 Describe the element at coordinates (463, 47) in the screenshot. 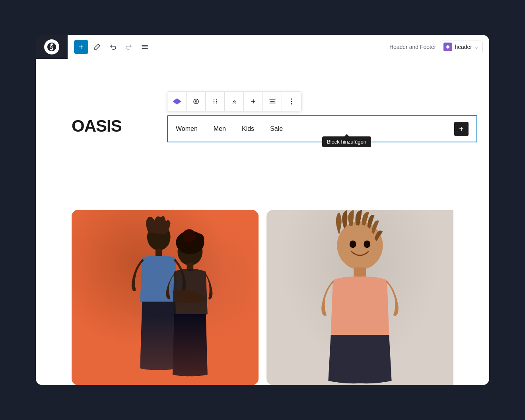

I see `template-name-label: header` at that location.